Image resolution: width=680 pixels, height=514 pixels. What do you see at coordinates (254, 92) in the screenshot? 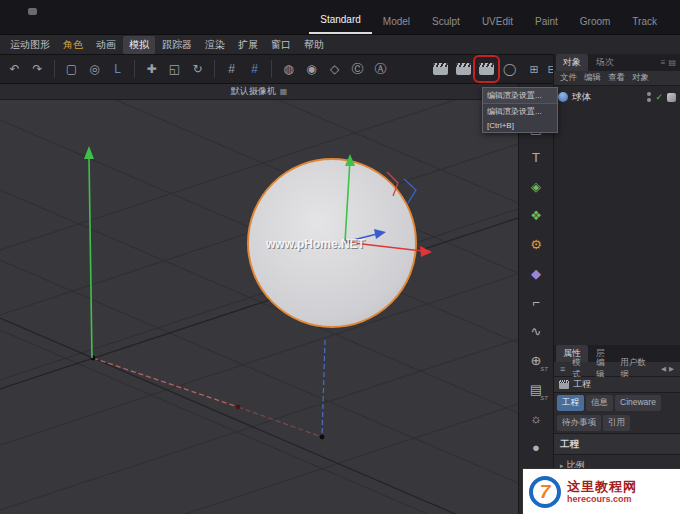
I see `camera-label: 默认摄像机` at bounding box center [254, 92].